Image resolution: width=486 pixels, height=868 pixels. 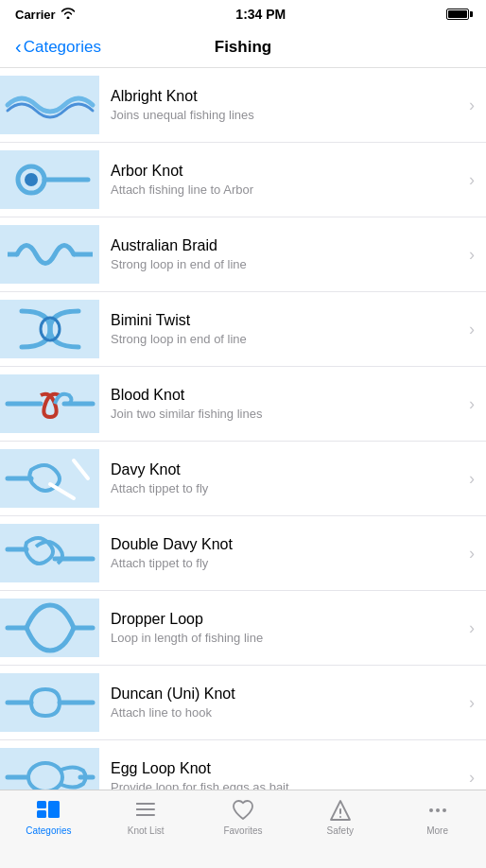 What do you see at coordinates (243, 180) in the screenshot?
I see `list-item: Arbor Knot Attach fishing line to Arbor …` at bounding box center [243, 180].